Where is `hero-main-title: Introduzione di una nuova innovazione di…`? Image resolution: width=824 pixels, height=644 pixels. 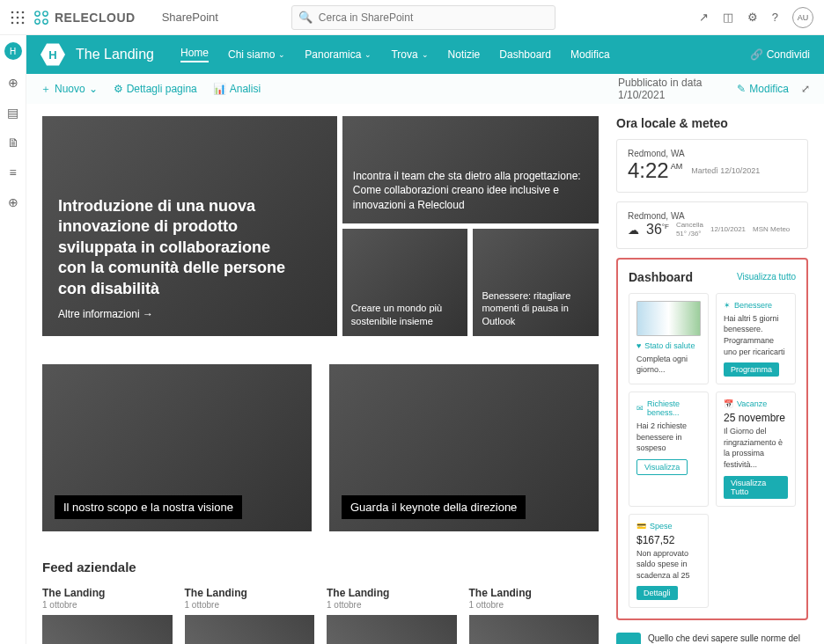
hero-main-title: Introduzione di una nuova innovazione di… is located at coordinates (176, 248).